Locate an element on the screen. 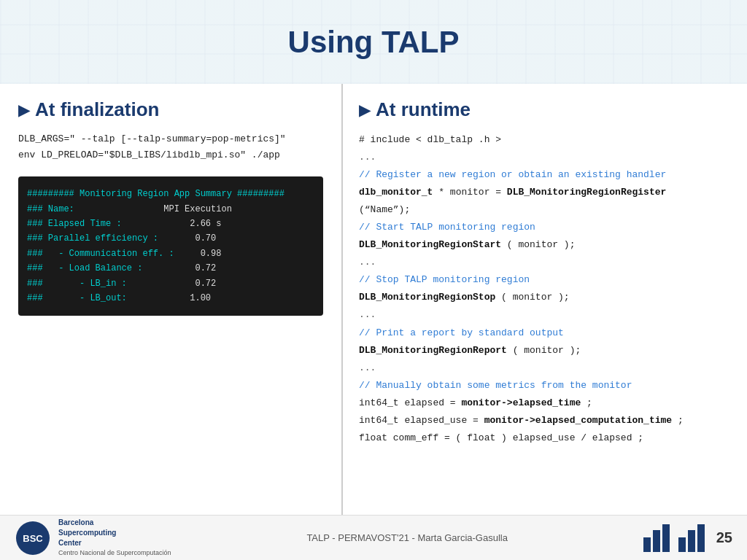 This screenshot has width=747, height=560. bsc-name-line3: Center is located at coordinates (115, 543).